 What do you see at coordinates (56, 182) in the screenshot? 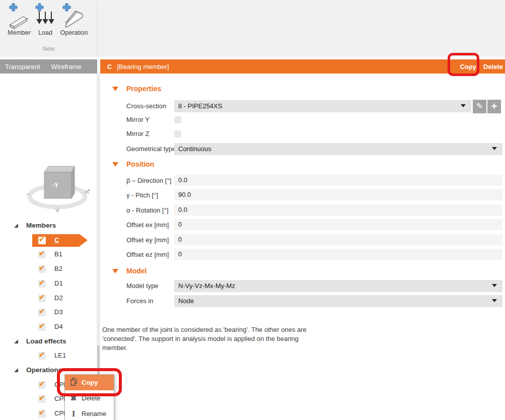
I see `view-cube: -Y` at bounding box center [56, 182].